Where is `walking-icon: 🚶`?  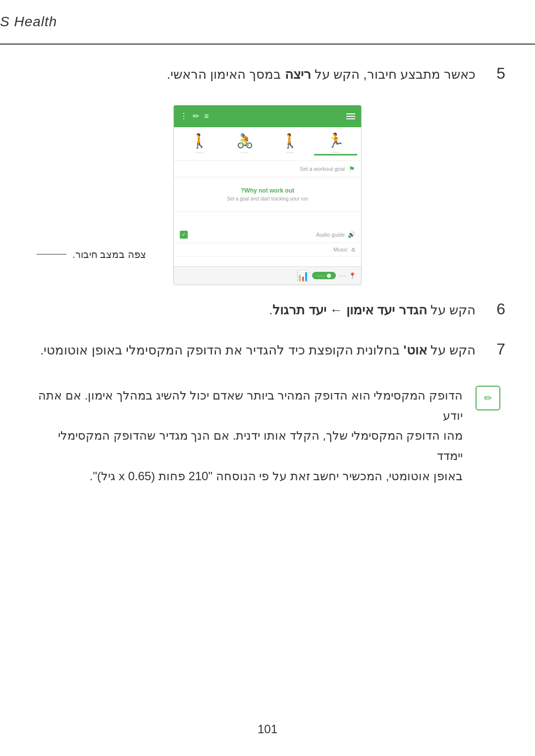
walking-icon: 🚶 is located at coordinates (290, 141).